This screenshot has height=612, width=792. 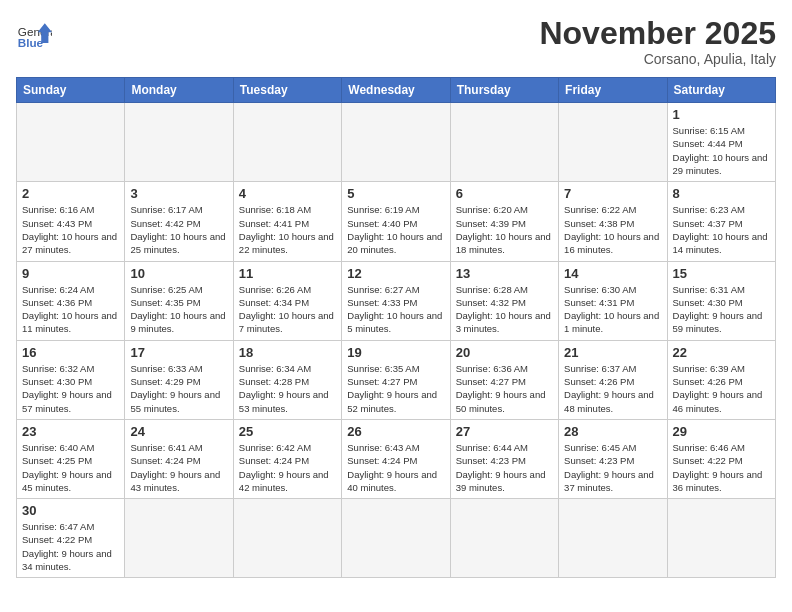 I want to click on header-thursday: Thursday, so click(x=504, y=90).